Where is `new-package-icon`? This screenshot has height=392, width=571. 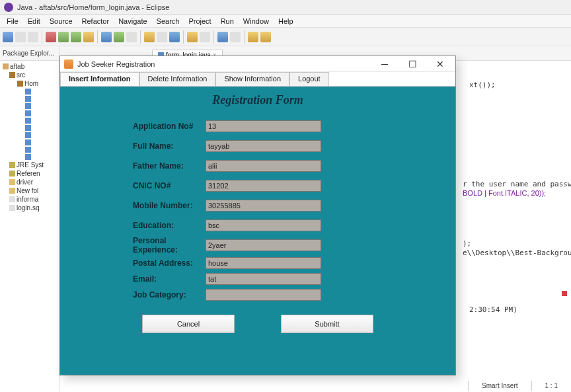 new-package-icon is located at coordinates (119, 37).